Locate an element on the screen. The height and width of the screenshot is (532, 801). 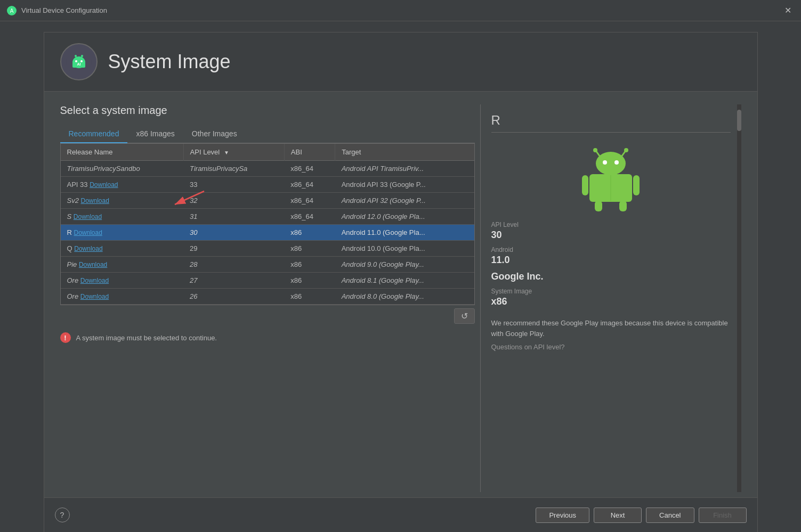
table-footer: ↺ is located at coordinates (268, 316).